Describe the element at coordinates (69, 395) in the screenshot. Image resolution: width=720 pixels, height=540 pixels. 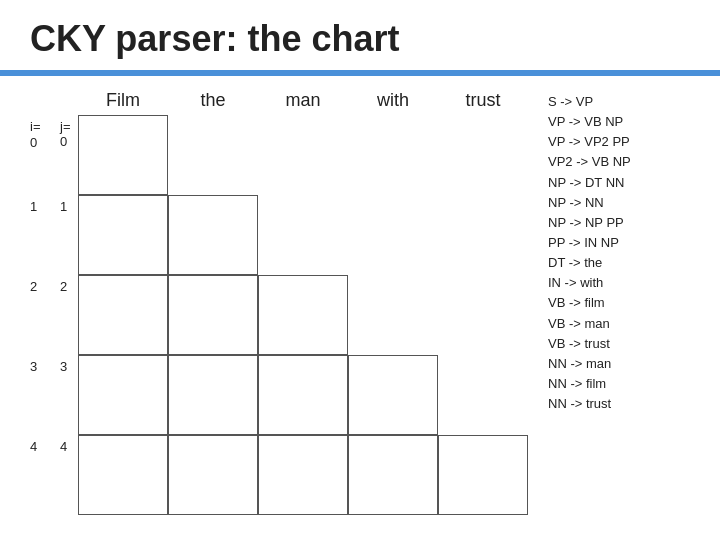
I see `j-label-3: 3` at that location.